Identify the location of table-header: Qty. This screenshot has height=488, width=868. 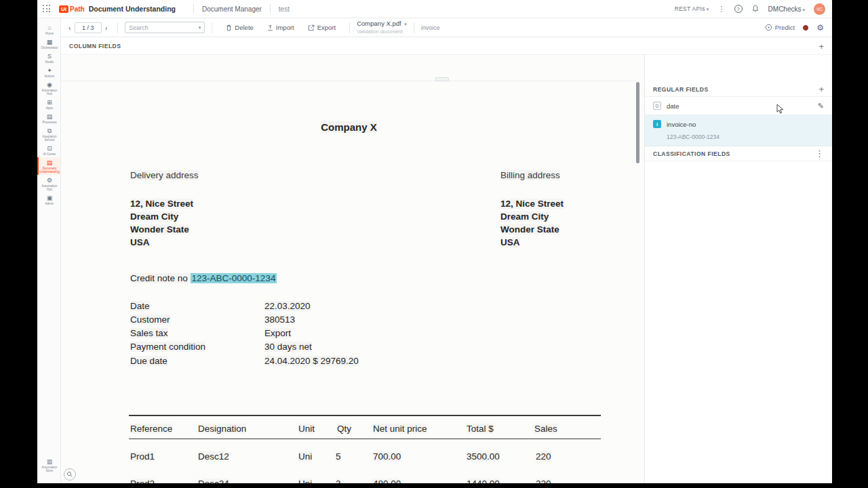
(344, 428).